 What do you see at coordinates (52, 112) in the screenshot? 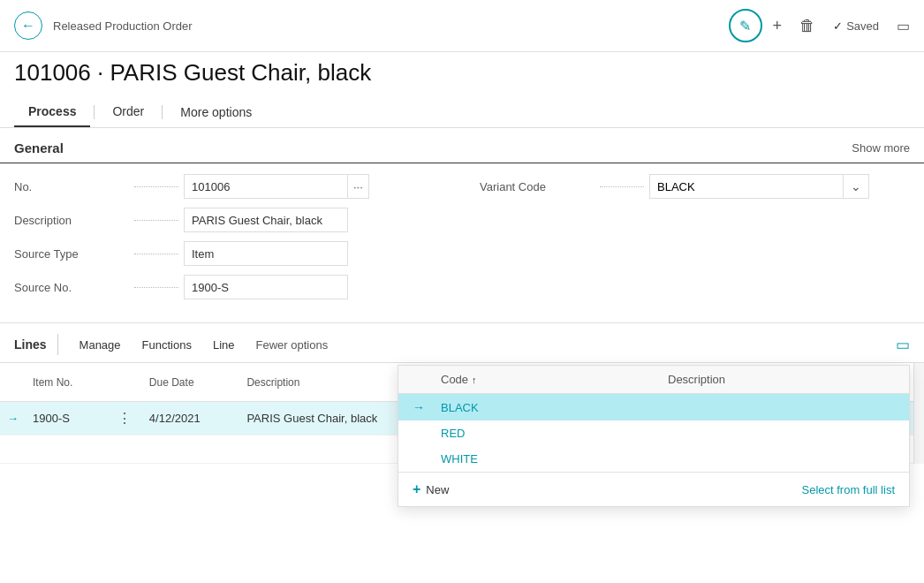
I see `tab-process: Process` at bounding box center [52, 112].